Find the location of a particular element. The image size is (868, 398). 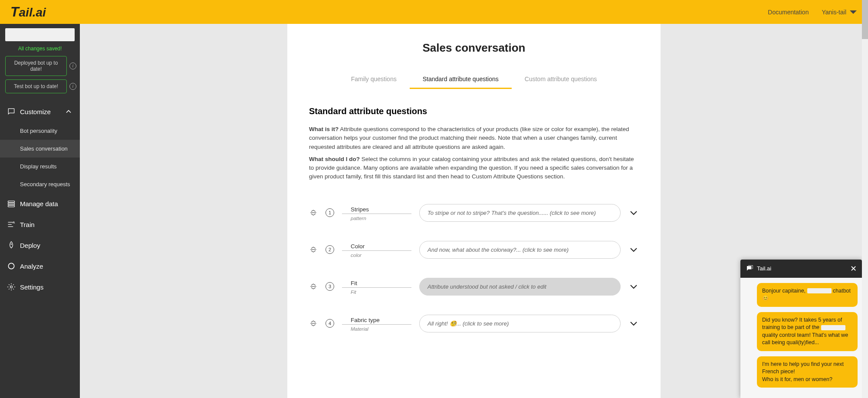

question-prompt-input: Attribute understood but not asked / cli… is located at coordinates (520, 286).